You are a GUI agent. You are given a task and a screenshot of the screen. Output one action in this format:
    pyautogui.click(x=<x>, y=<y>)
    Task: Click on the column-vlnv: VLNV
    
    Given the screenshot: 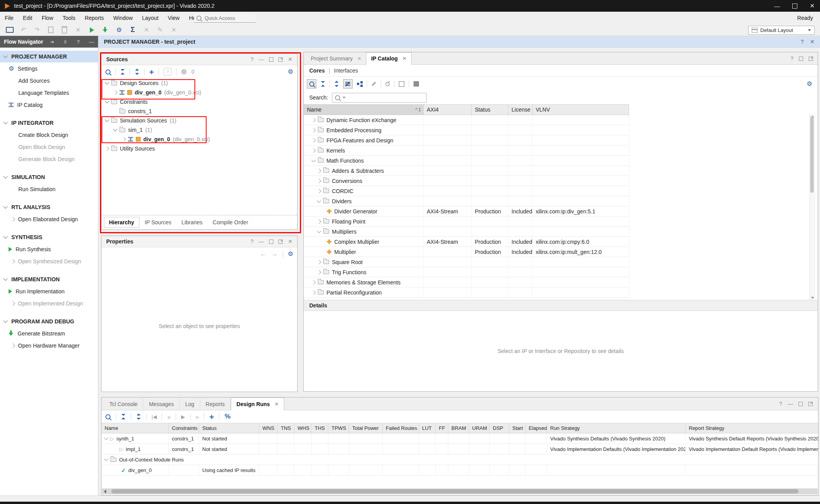 What is the action you would take?
    pyautogui.click(x=581, y=110)
    